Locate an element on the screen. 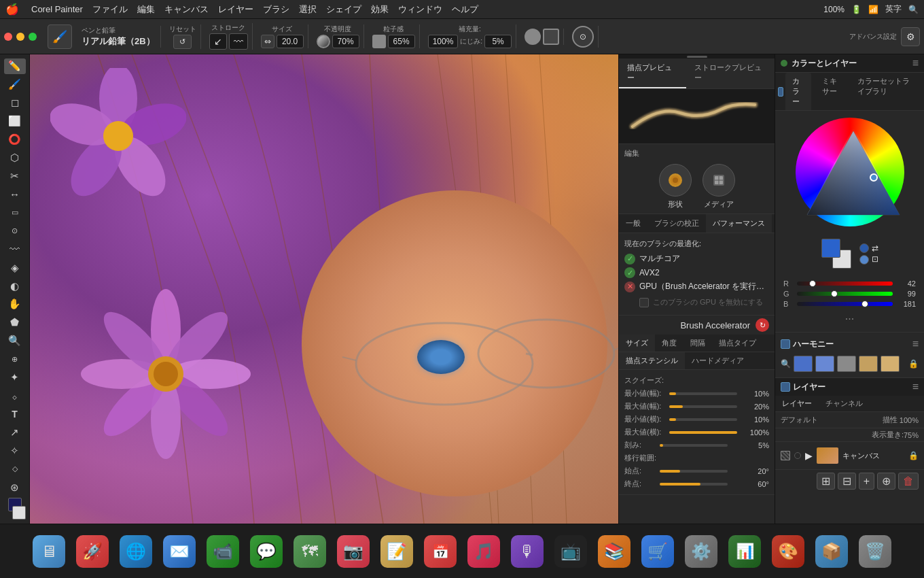  tool-color-picker: ✦ is located at coordinates (15, 378).